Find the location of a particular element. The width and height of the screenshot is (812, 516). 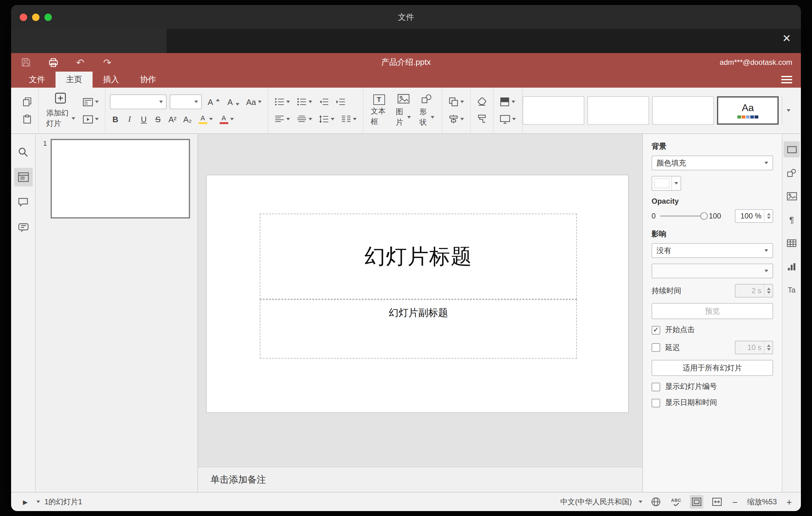

slide-layout-button is located at coordinates (91, 102).